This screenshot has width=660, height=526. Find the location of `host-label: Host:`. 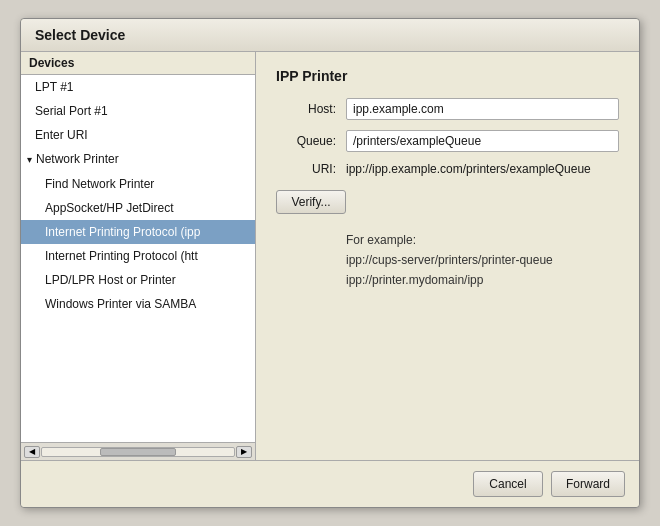

host-label: Host: is located at coordinates (306, 109).